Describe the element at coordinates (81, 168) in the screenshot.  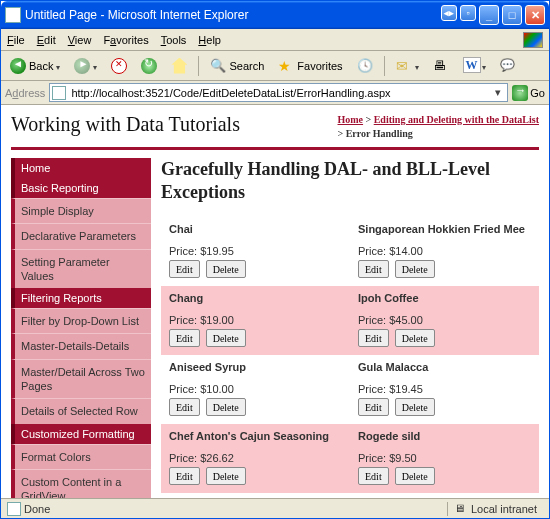
I see `sidebar-header: Home` at that location.